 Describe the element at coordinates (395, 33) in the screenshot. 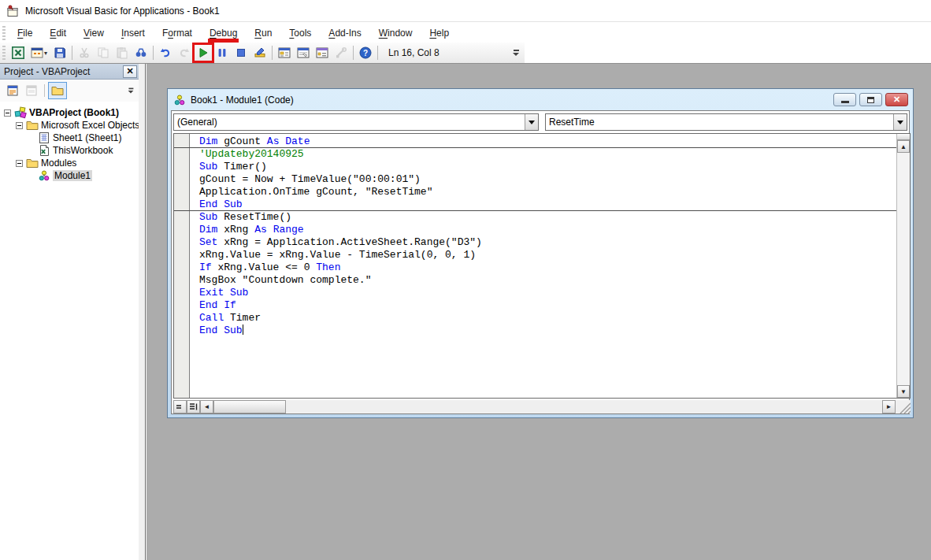

I see `menu-window: Window` at that location.